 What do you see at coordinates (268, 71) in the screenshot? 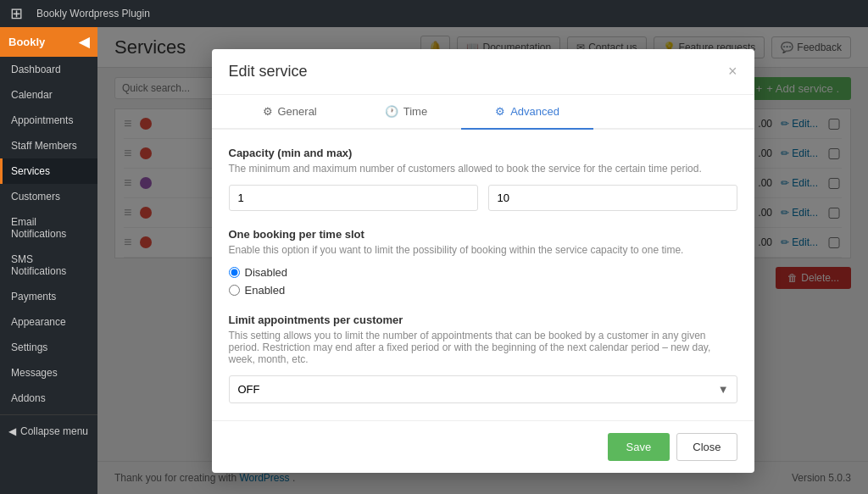
I see `modal-title: Edit service` at bounding box center [268, 71].